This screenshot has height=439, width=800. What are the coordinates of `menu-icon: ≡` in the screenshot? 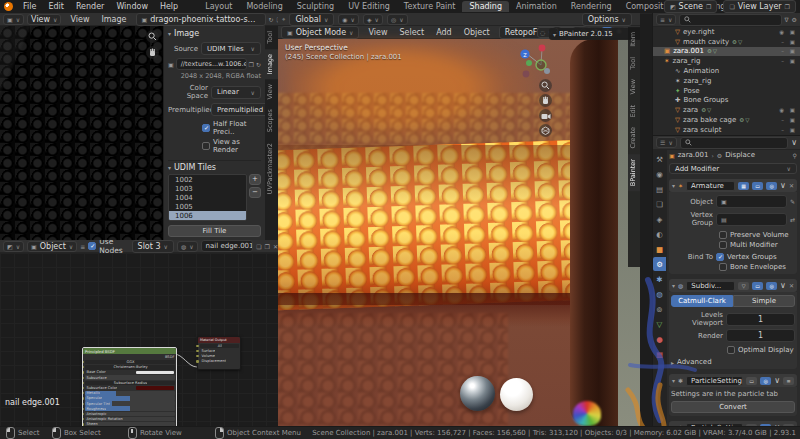 It's located at (82, 246).